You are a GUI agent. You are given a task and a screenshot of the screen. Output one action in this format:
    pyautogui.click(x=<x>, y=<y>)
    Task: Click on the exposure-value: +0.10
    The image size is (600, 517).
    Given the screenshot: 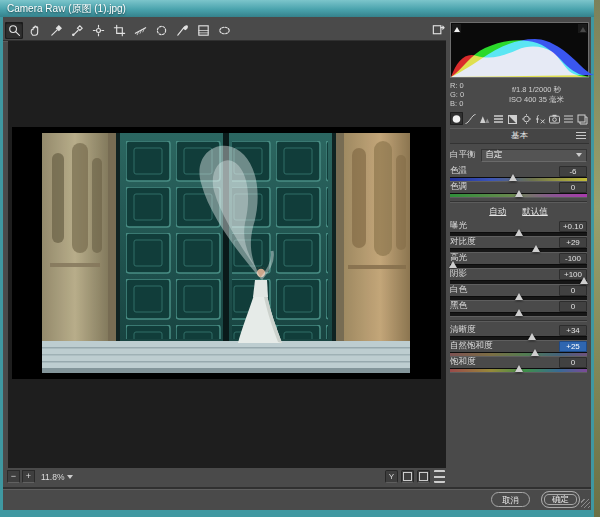 What is the action you would take?
    pyautogui.click(x=573, y=226)
    